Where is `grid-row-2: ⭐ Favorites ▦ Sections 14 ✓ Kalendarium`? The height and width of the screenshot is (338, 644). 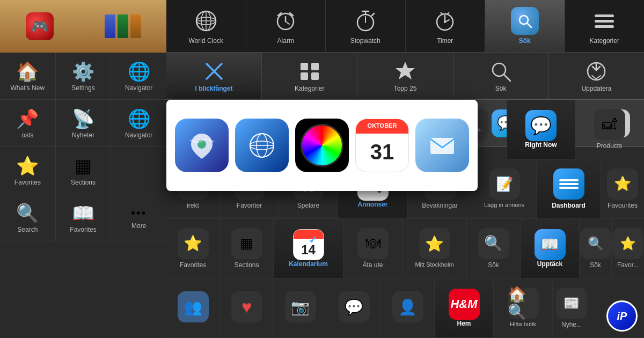
grid-row-2: ⭐ Favorites ▦ Sections 14 ✓ Kalendarium is located at coordinates (405, 249).